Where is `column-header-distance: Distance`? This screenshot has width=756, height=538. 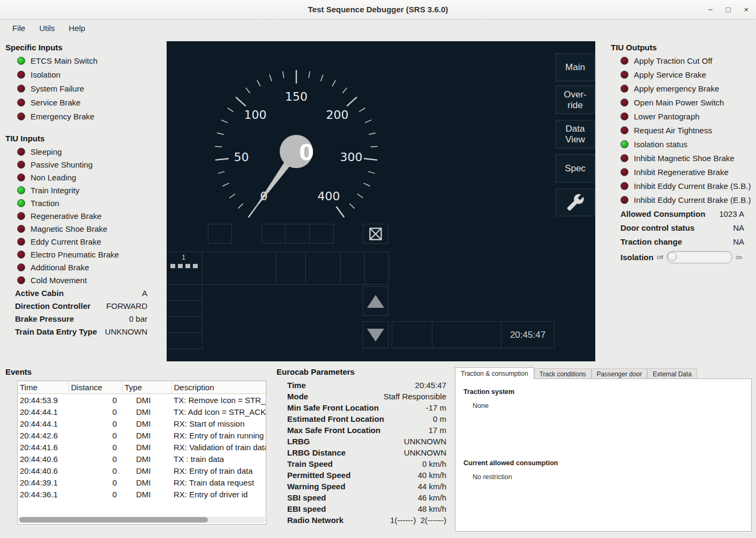
column-header-distance: Distance is located at coordinates (95, 388).